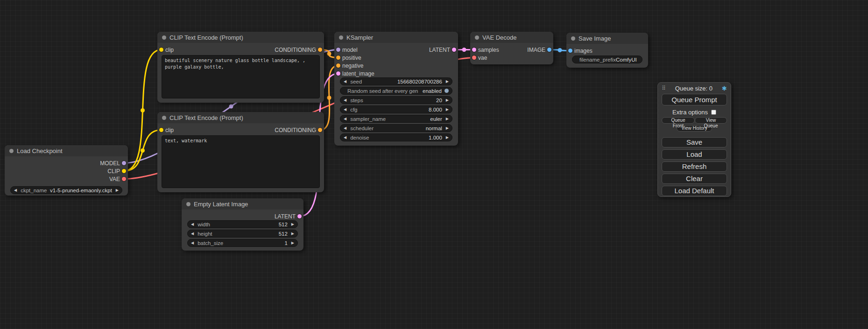  I want to click on random-seed-toggle-widget: Random seed after every gen enabled, so click(396, 91).